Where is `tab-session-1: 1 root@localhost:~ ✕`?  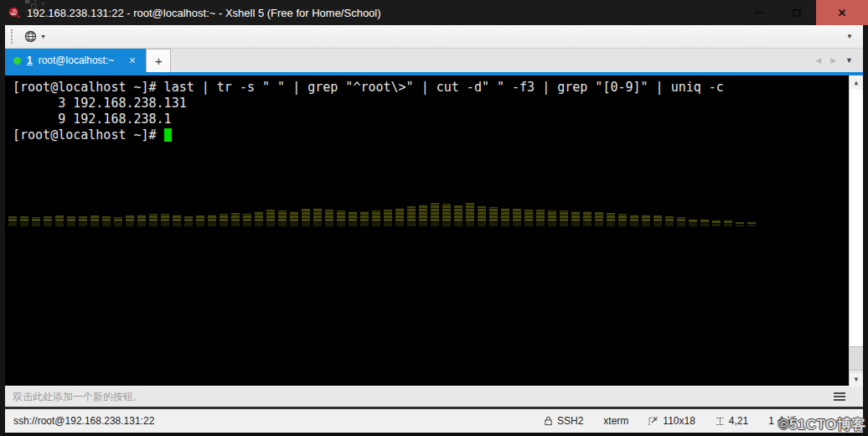 tab-session-1: 1 root@localhost:~ ✕ is located at coordinates (75, 60).